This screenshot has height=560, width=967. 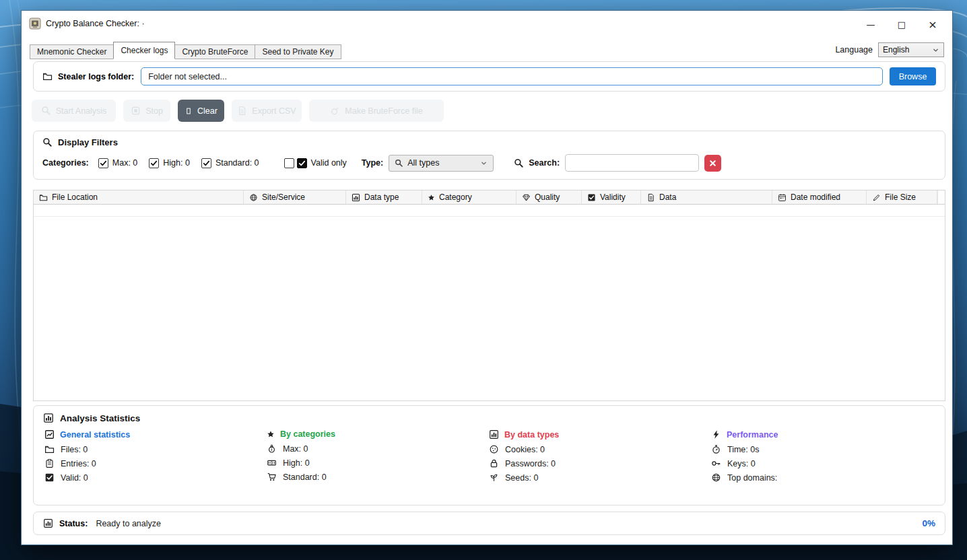 I want to click on export-icon, so click(x=242, y=110).